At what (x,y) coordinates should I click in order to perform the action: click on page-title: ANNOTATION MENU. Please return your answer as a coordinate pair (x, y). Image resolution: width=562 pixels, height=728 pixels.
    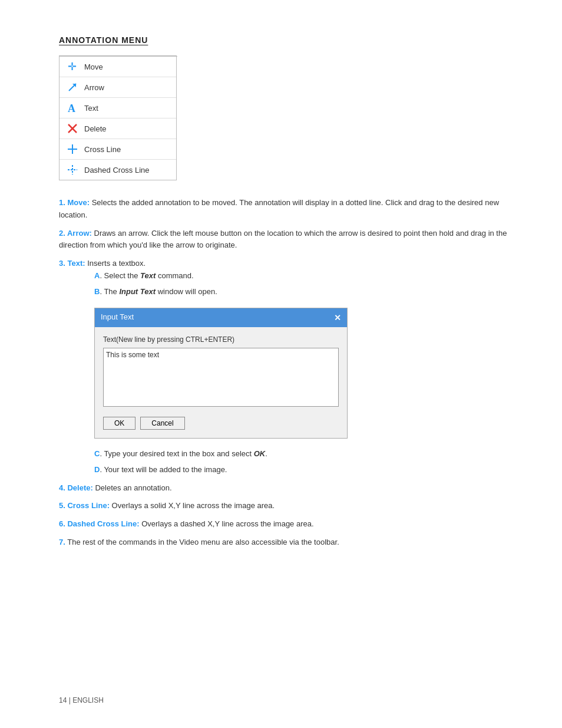
    Looking at the image, I should click on (287, 40).